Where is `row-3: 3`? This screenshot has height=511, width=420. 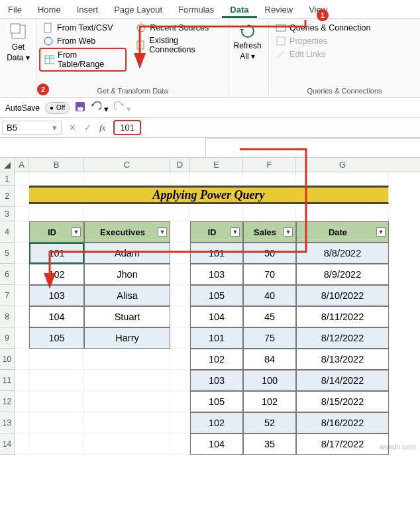
row-3: 3 is located at coordinates (7, 214).